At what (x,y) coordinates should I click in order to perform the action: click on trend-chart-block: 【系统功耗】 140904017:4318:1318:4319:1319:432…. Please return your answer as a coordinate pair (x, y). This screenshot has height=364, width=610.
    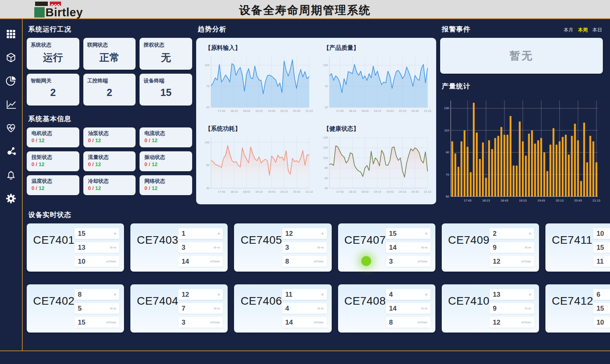
    Looking at the image, I should click on (257, 162).